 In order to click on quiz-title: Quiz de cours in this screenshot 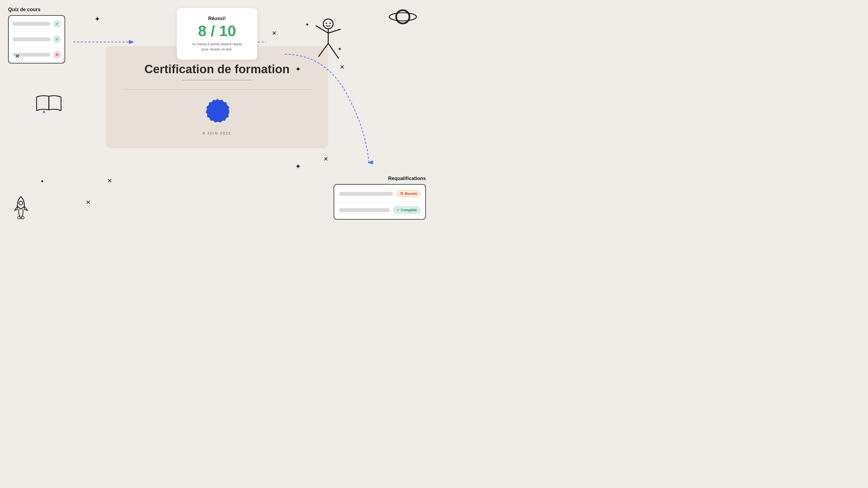, I will do `click(36, 9)`.